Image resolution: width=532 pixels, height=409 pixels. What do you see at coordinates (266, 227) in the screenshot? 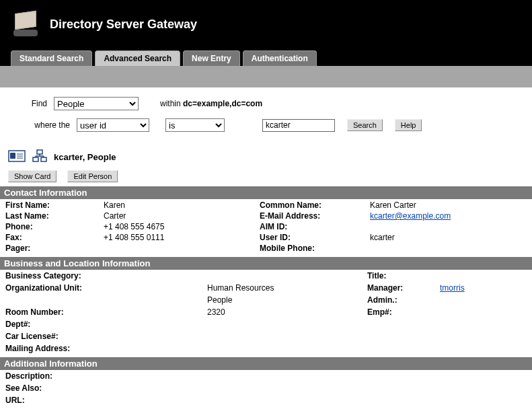
I see `contact-grid: First Name: Karen Common Name: Karen Car…` at bounding box center [266, 227].